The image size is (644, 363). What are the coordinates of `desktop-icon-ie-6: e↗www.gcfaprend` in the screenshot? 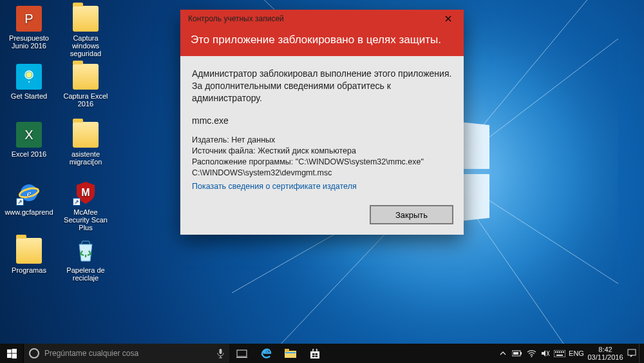 It's located at (29, 206).